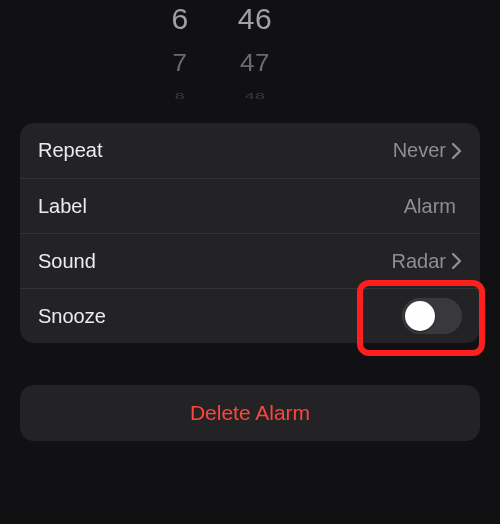  What do you see at coordinates (220, 316) in the screenshot?
I see `snooze-label: Snooze` at bounding box center [220, 316].